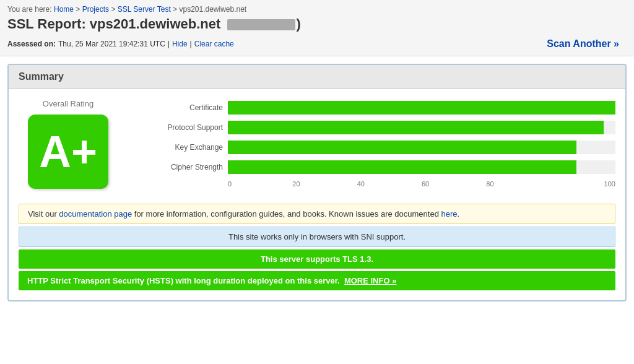  Describe the element at coordinates (47, 24) in the screenshot. I see `page-title-prefix: SSL Report:` at that location.